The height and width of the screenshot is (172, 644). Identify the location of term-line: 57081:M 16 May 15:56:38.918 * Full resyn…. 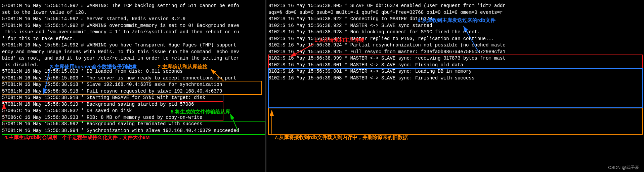
(133, 92).